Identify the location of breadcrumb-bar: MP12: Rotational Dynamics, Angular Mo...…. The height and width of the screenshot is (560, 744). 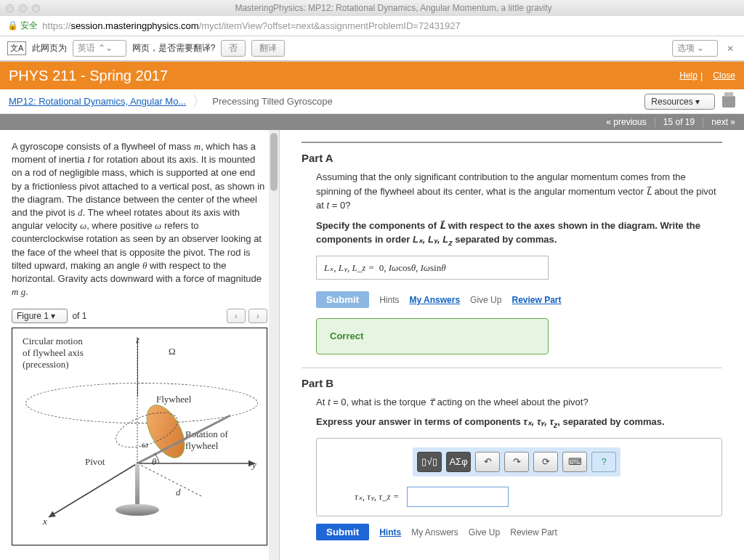
(372, 102).